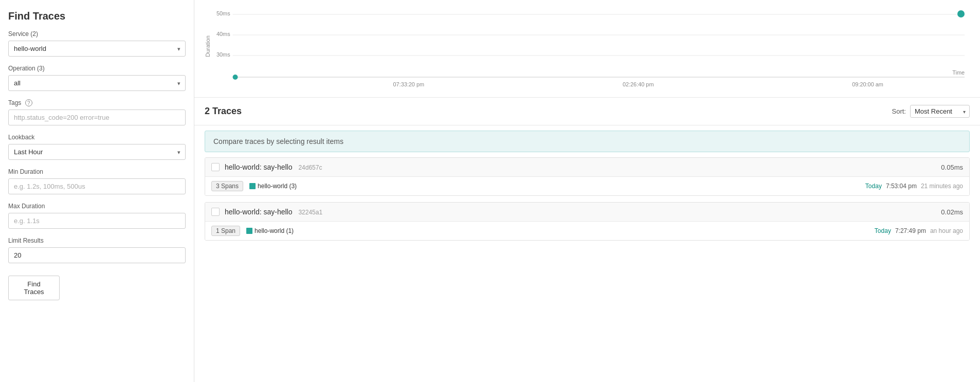 This screenshot has height=382, width=980. What do you see at coordinates (97, 255) in the screenshot?
I see `limit-results-input` at bounding box center [97, 255].